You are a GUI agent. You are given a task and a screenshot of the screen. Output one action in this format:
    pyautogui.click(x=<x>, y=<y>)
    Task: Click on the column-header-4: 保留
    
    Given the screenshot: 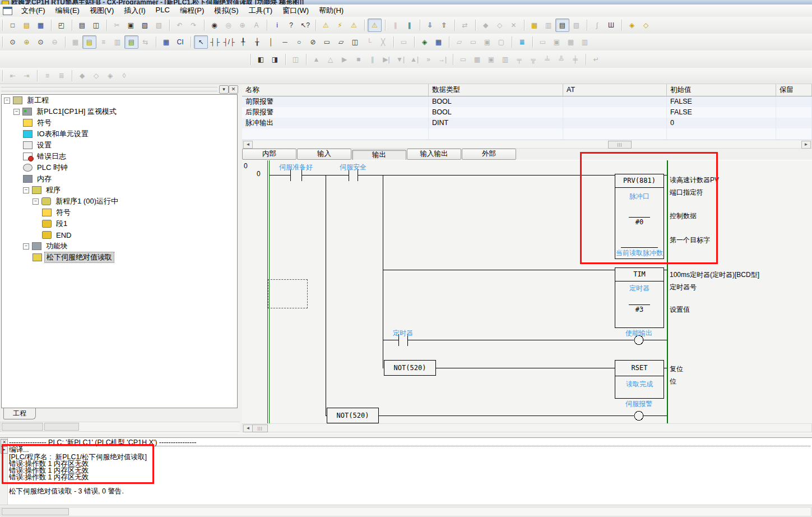 What is the action you would take?
    pyautogui.click(x=794, y=90)
    